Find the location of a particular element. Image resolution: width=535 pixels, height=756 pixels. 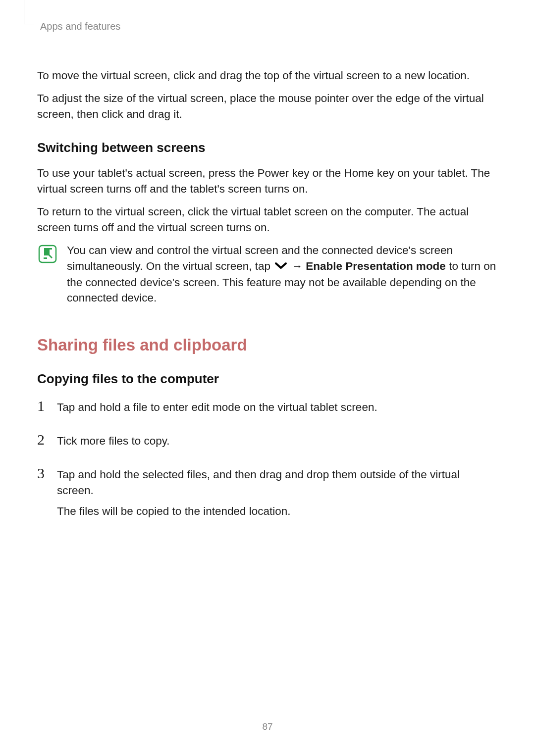

step-item: 2 Tick more files to copy. is located at coordinates (268, 443).